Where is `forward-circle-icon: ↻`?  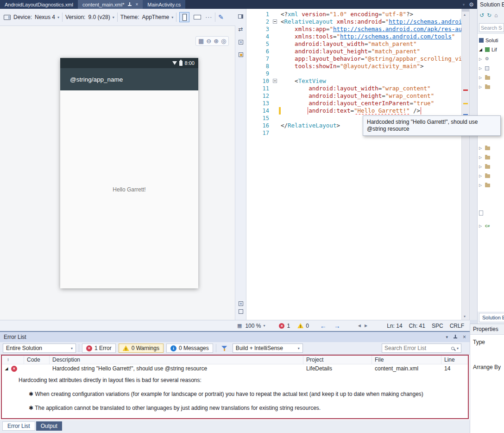 forward-circle-icon: ↻ is located at coordinates (489, 15).